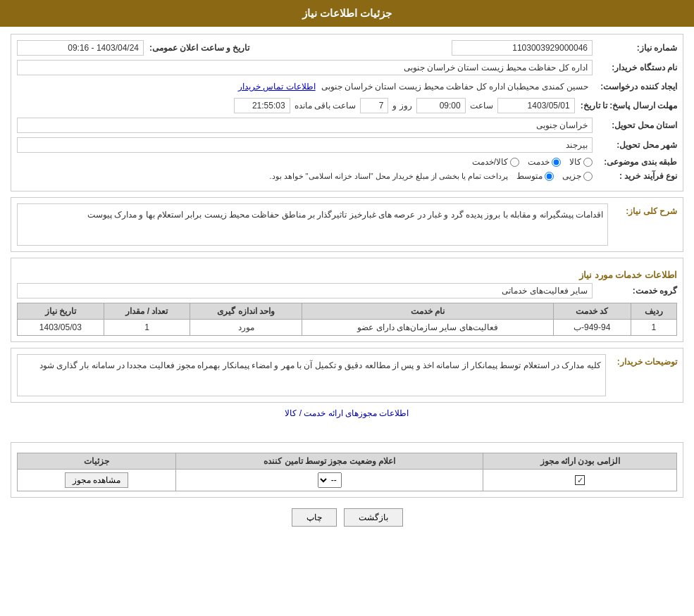  Describe the element at coordinates (635, 125) in the screenshot. I see `province-label: استان محل تحویل:` at that location.